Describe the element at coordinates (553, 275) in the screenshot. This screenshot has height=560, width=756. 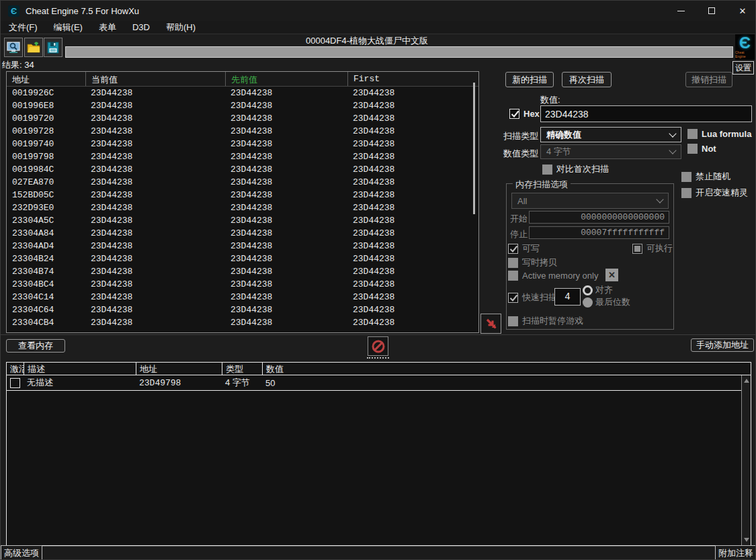
I see `active-memory-only-group: Active memory only` at that location.